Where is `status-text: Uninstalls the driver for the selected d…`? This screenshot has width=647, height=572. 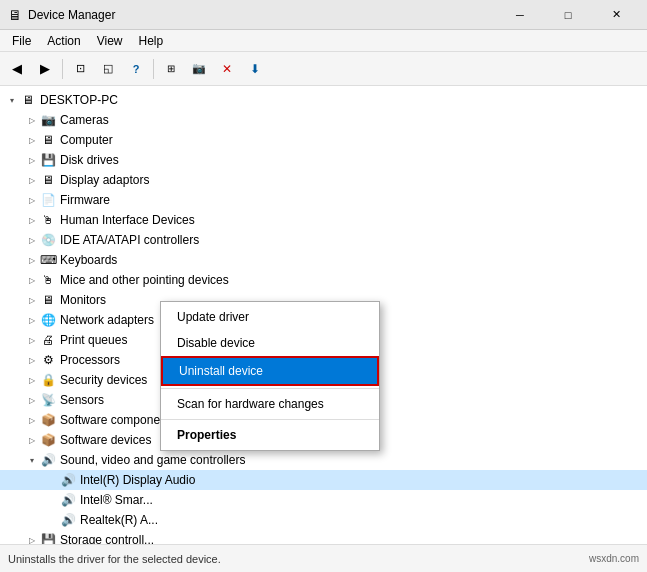
status-text: Uninstalls the driver for the selected d… is located at coordinates (114, 559).